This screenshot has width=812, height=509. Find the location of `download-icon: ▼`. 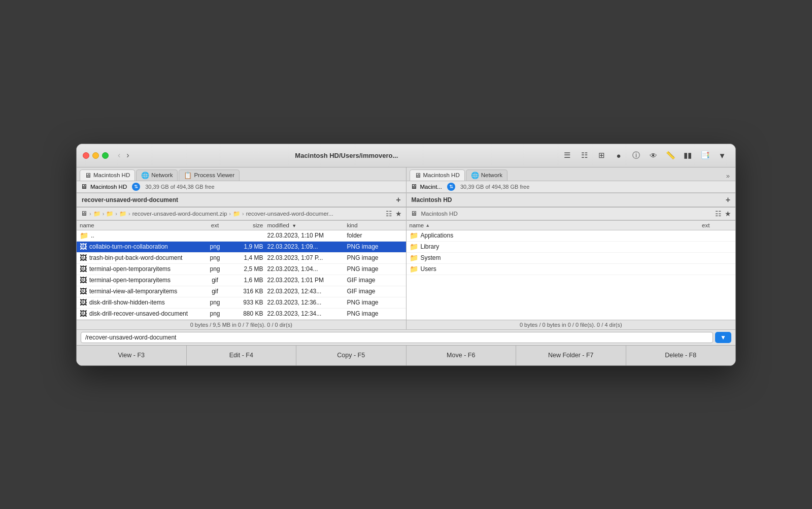

download-icon: ▼ is located at coordinates (722, 155).